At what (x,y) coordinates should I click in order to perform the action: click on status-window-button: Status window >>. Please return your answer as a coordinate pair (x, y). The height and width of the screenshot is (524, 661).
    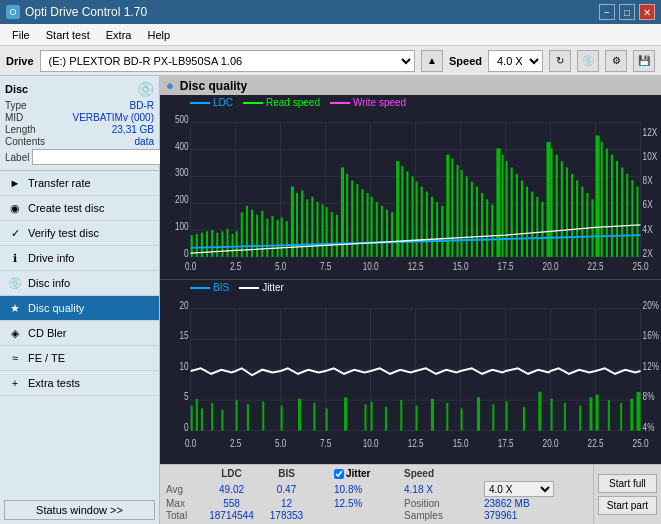
    Looking at the image, I should click on (80, 510).